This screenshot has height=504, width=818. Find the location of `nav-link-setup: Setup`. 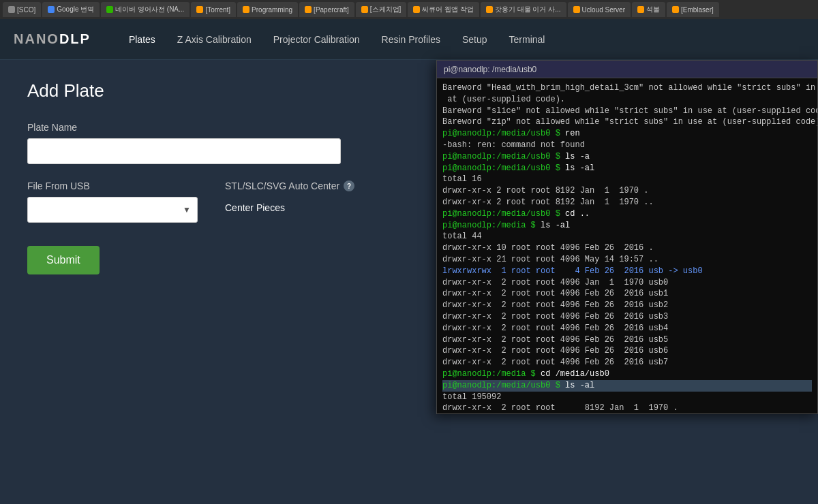

nav-link-setup: Setup is located at coordinates (474, 40).